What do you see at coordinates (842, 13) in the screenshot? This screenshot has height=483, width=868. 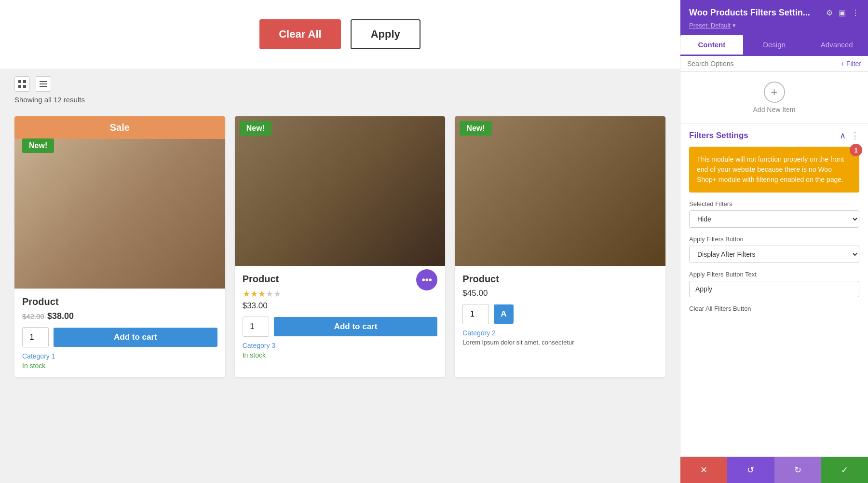 I see `expand-icon: ▣` at bounding box center [842, 13].